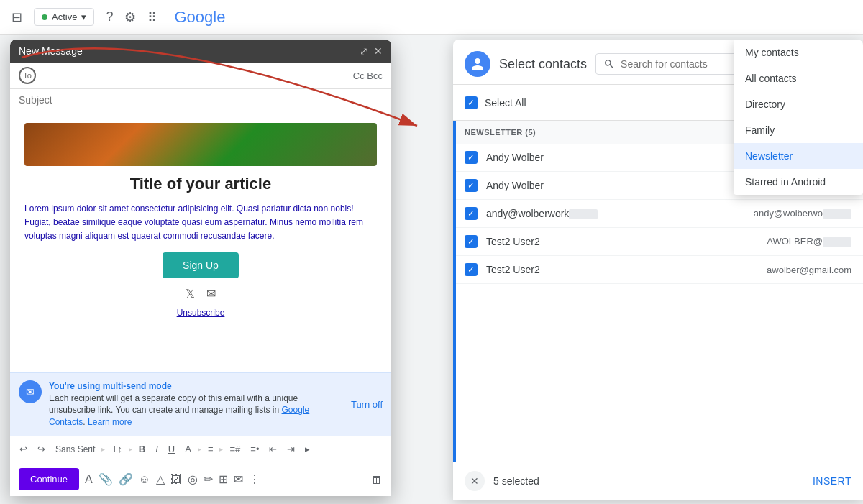  I want to click on italic-button: I, so click(157, 449).